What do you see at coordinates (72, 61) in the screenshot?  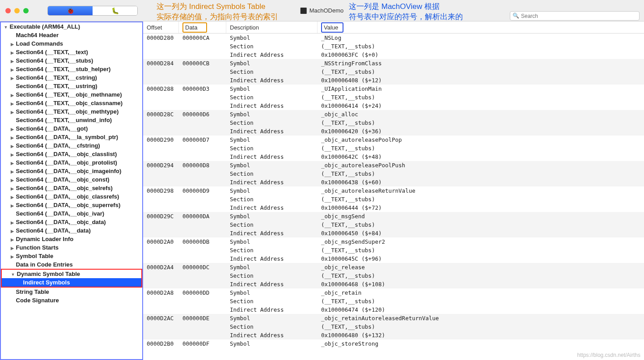 I see `tree-item: ▶ Section64 (__TEXT,__stubs)` at bounding box center [72, 61].